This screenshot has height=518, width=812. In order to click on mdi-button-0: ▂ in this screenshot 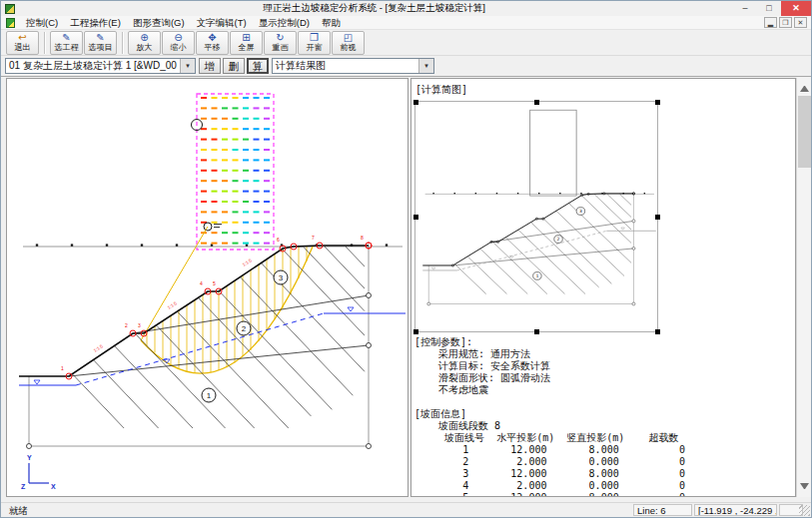, I will do `click(771, 22)`.